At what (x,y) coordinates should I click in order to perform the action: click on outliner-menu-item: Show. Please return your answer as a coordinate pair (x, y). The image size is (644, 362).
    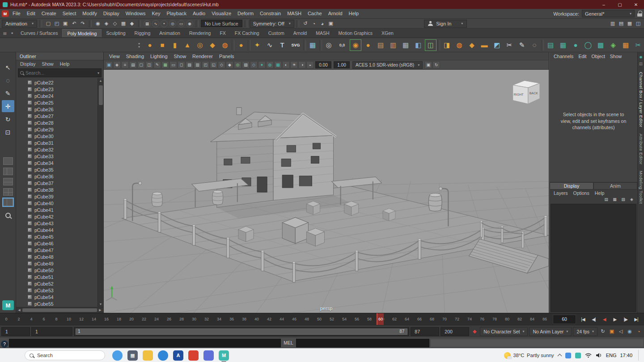
    Looking at the image, I should click on (47, 64).